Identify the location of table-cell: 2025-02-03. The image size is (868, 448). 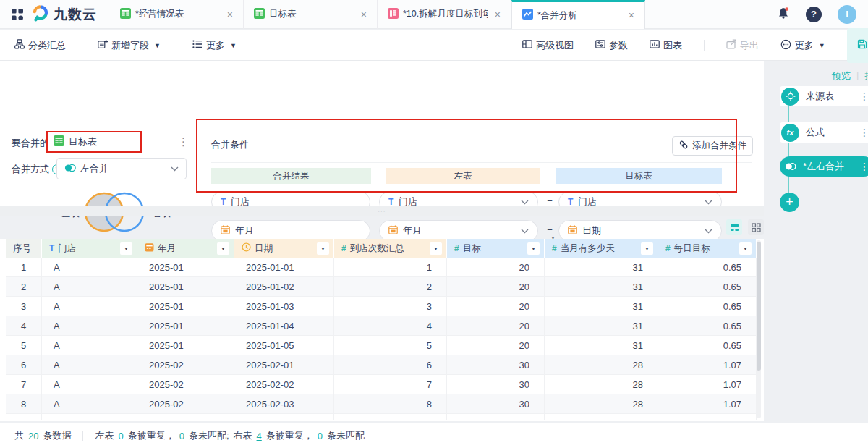
(284, 404).